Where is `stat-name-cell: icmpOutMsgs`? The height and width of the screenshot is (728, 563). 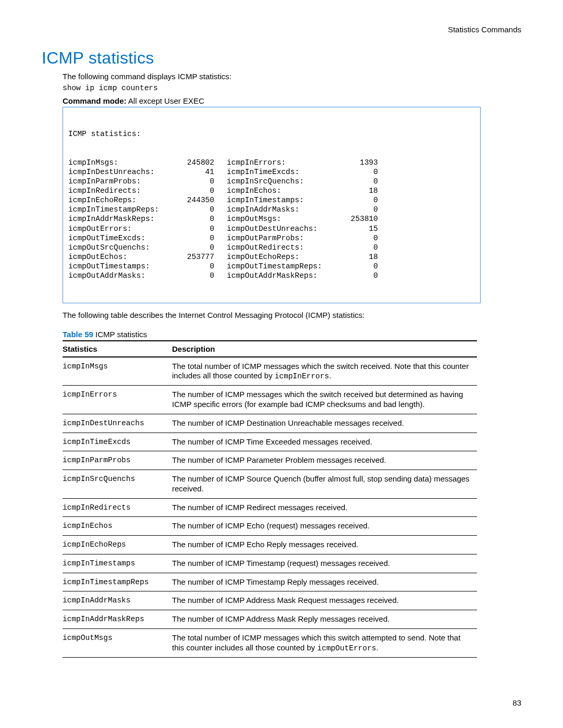 stat-name-cell: icmpOutMsgs is located at coordinates (117, 643).